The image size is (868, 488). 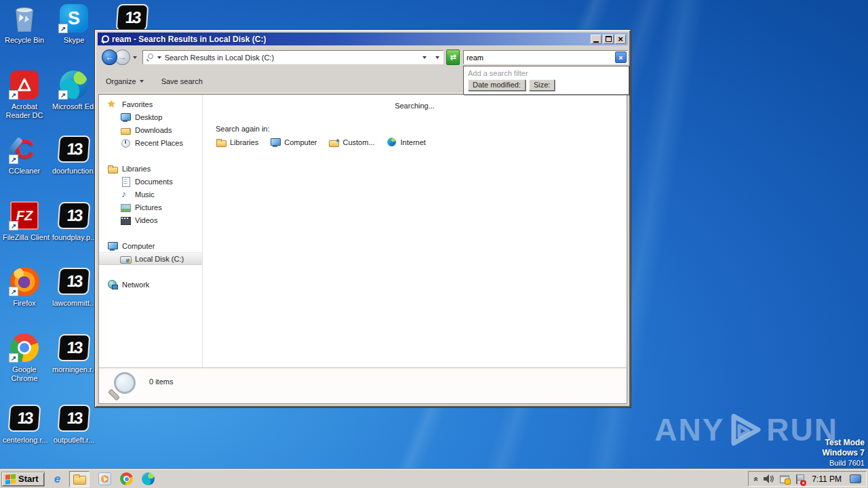 What do you see at coordinates (293, 57) in the screenshot?
I see `address-box: Search Results in Local Disk (C:)` at bounding box center [293, 57].